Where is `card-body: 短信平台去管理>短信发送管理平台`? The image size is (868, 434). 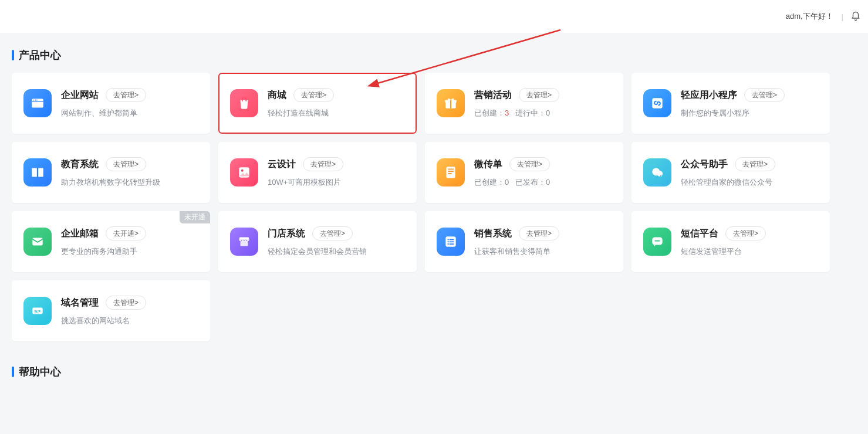
card-body: 短信平台去管理>短信发送管理平台 is located at coordinates (750, 242).